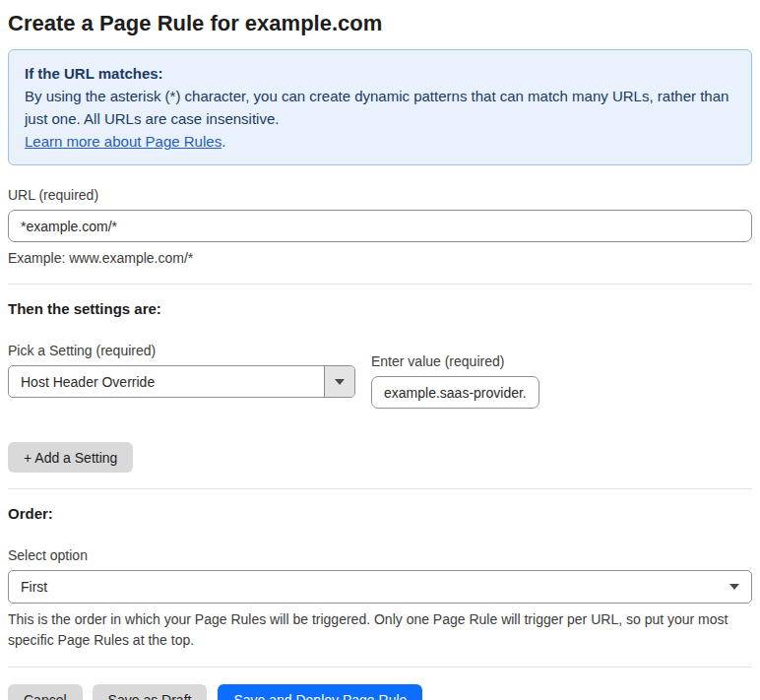 This screenshot has width=760, height=700. I want to click on order-helper-text: This is the order in which your Page Rul…, so click(380, 630).